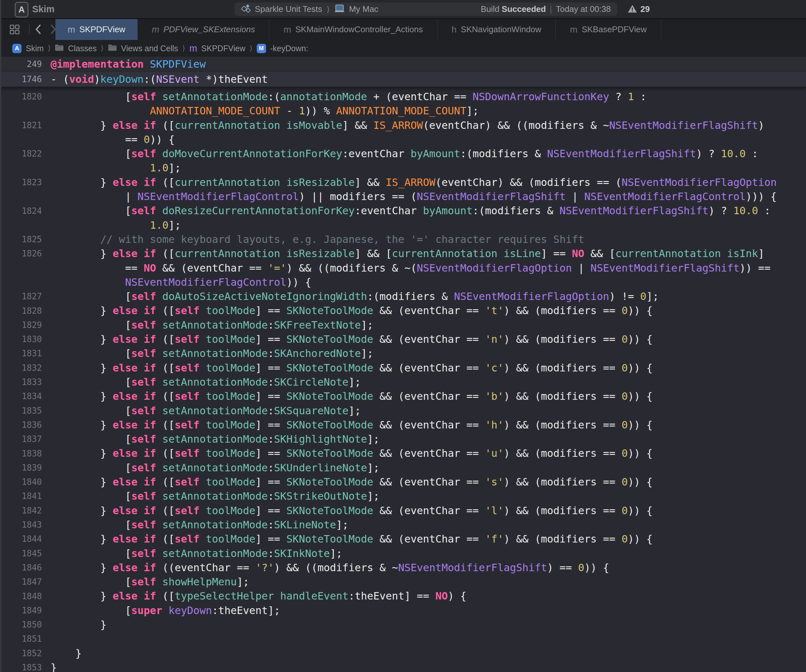 Image resolution: width=806 pixels, height=672 pixels. I want to click on code-line: 1830 } else if ([self toolMode] == SKNot…, so click(403, 339).